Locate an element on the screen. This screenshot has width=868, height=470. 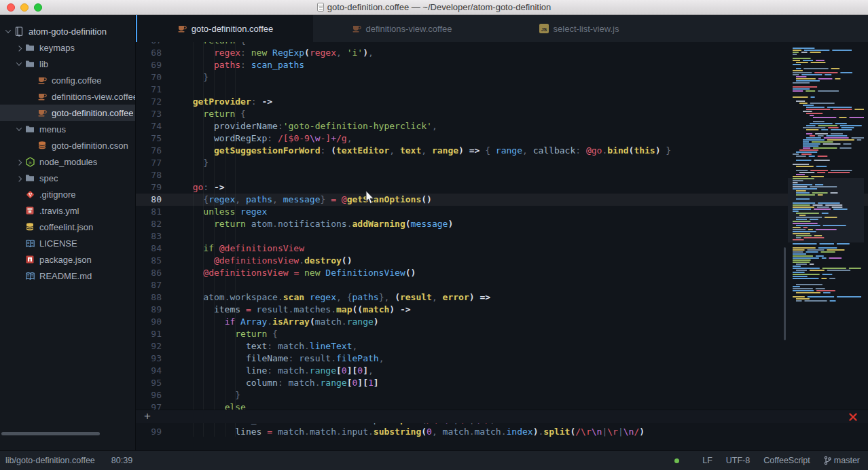
line-number: 88 is located at coordinates (157, 297).